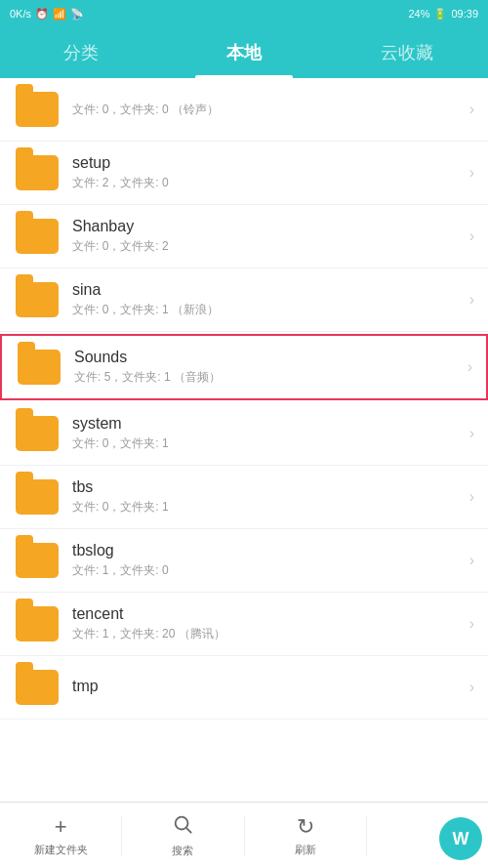  I want to click on list-item: sina 文件: 0，文件夹: 1 （新浪） ›, so click(244, 301).